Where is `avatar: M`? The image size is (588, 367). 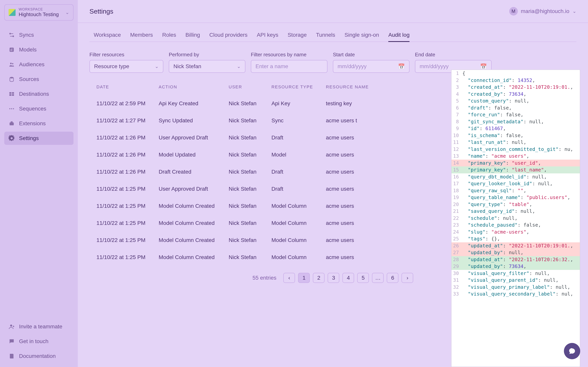
avatar: M is located at coordinates (514, 11).